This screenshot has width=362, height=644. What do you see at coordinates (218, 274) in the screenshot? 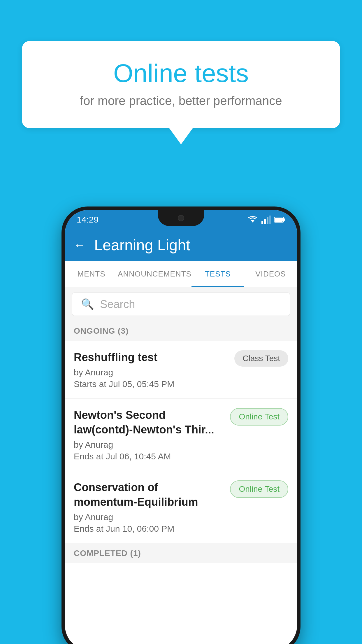
I see `tab-tests: TESTS` at bounding box center [218, 274].